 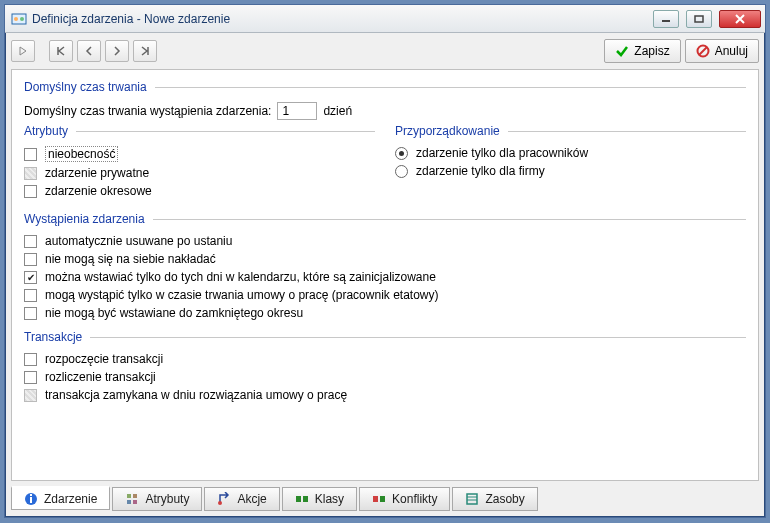 What do you see at coordinates (699, 19) in the screenshot?
I see `maximize-button` at bounding box center [699, 19].